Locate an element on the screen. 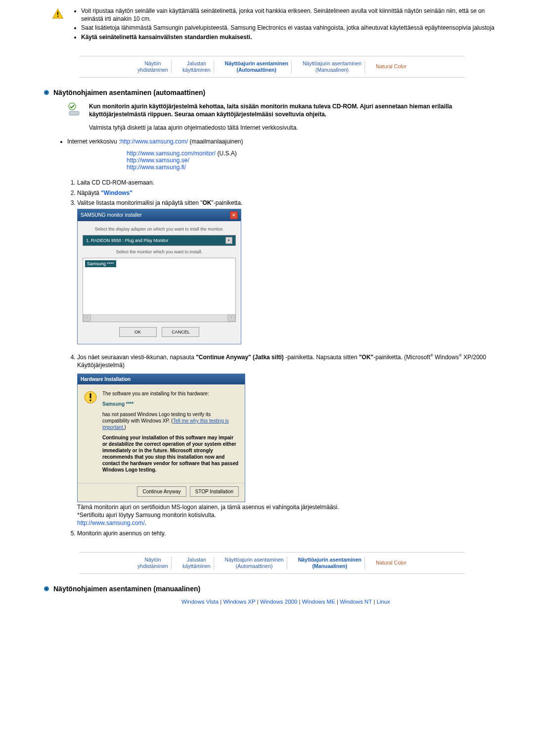  adapter-dropdown: 1. RADEON 9550 : Plug and Play Monitor ▾ is located at coordinates (159, 240).